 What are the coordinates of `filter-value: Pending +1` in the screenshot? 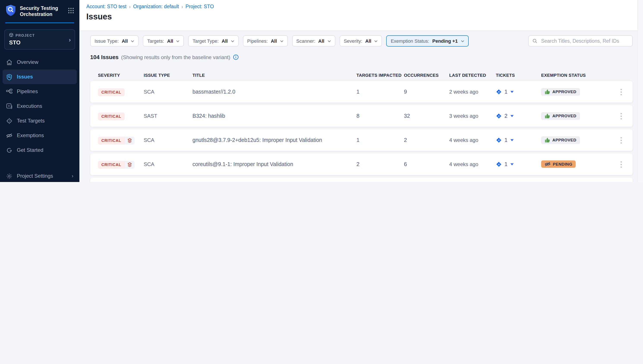 It's located at (445, 41).